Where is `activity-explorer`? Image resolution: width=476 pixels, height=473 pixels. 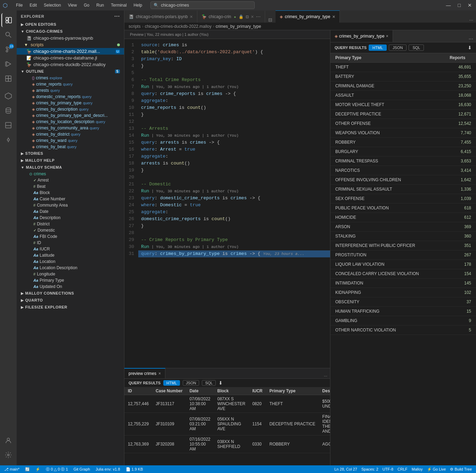
activity-explorer is located at coordinates (8, 20).